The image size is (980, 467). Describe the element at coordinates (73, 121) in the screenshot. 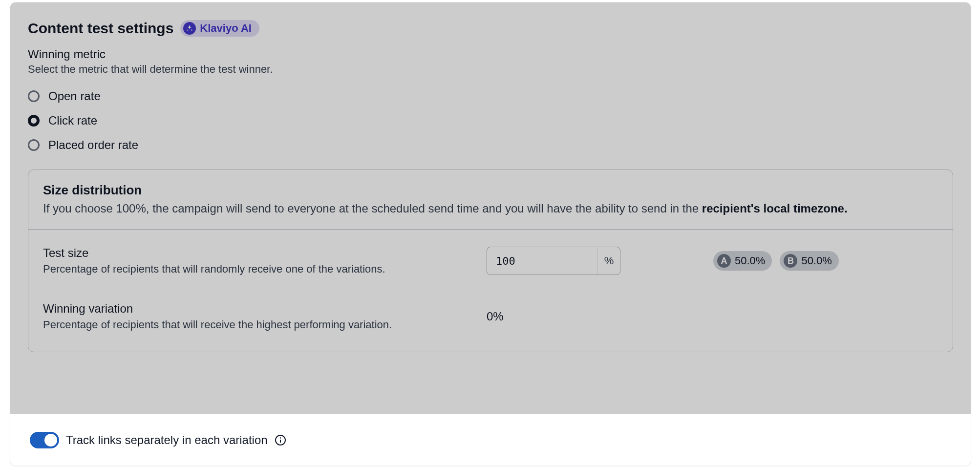

I see `radio-click-rate-label: Click rate` at that location.